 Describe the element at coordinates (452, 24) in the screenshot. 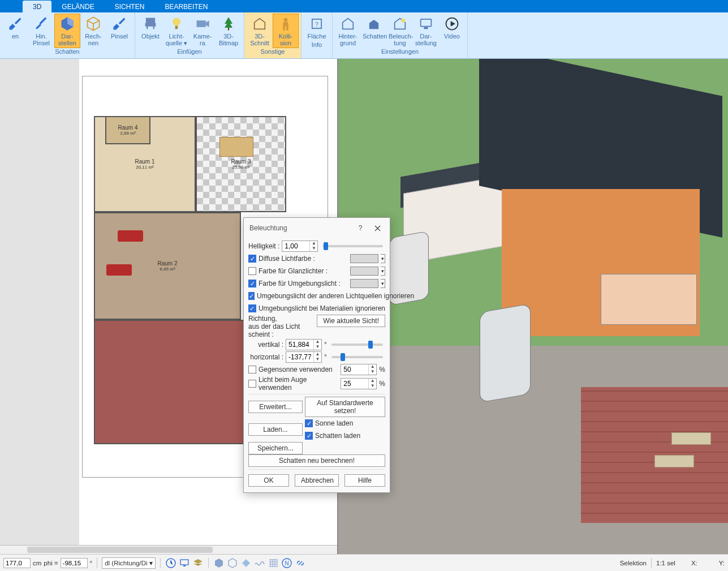

I see `play-icon` at that location.